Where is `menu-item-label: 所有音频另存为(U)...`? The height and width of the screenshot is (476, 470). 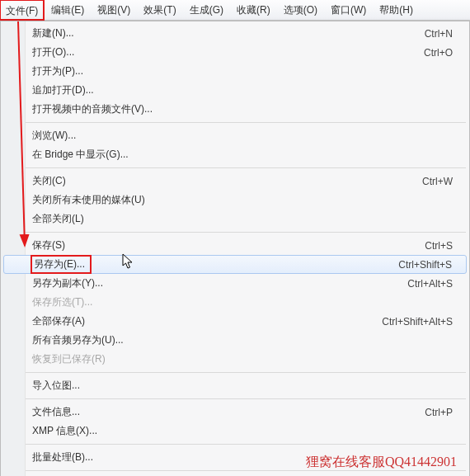
menu-item-label: 所有音频另存为(U)... is located at coordinates (78, 340).